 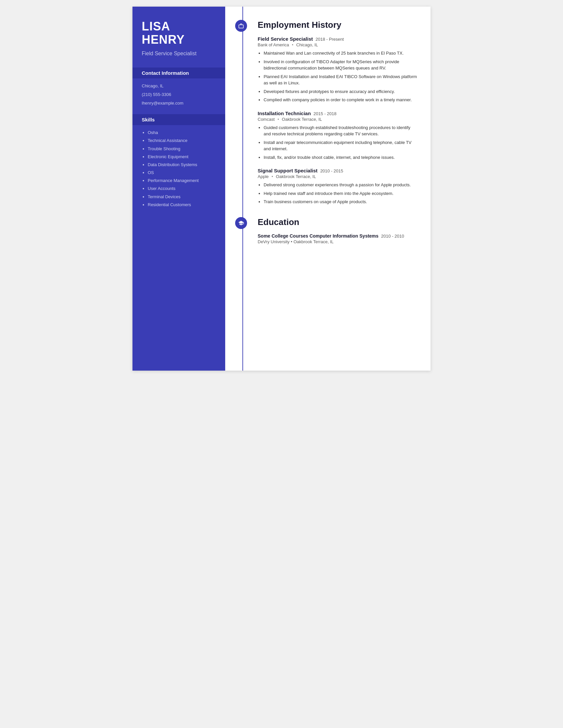 What do you see at coordinates (332, 171) in the screenshot?
I see `job-dates: 2010 - 2015` at bounding box center [332, 171].